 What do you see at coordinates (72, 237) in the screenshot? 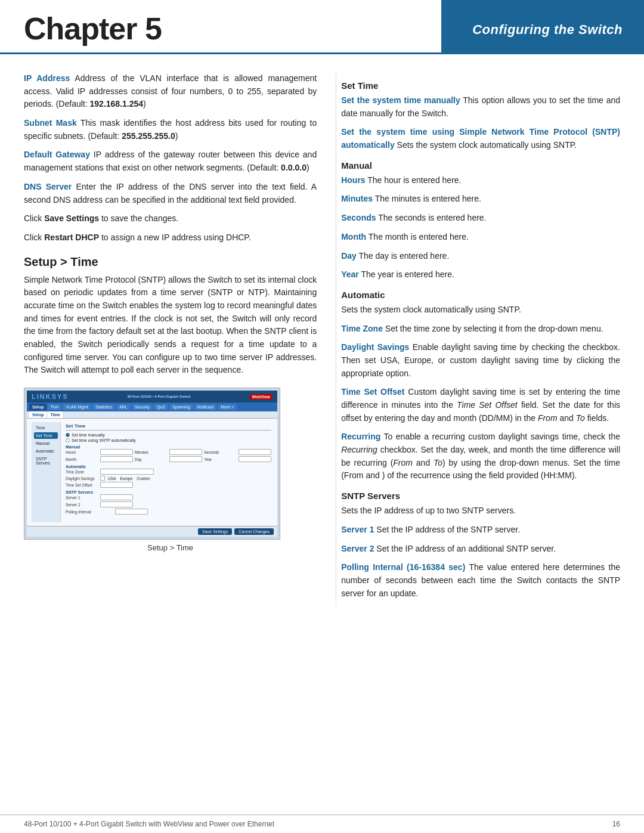
I see `restart-bold: Restart DHCP` at bounding box center [72, 237].